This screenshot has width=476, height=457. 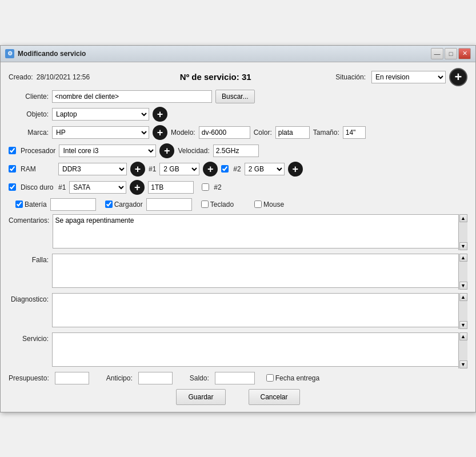 I want to click on comentarios-label: Comentarios:, so click(x=29, y=219).